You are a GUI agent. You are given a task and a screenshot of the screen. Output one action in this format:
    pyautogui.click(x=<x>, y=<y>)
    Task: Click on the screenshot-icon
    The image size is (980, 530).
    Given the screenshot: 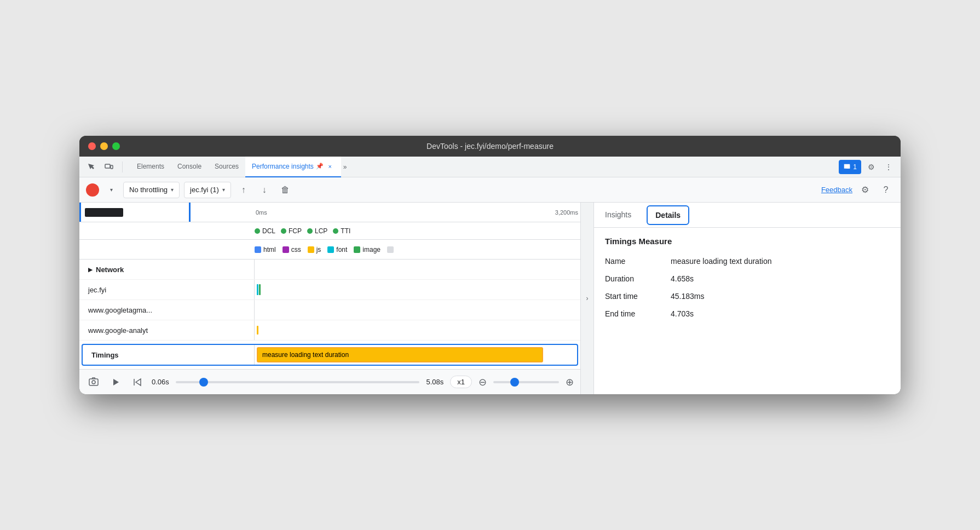 What is the action you would take?
    pyautogui.click(x=94, y=382)
    